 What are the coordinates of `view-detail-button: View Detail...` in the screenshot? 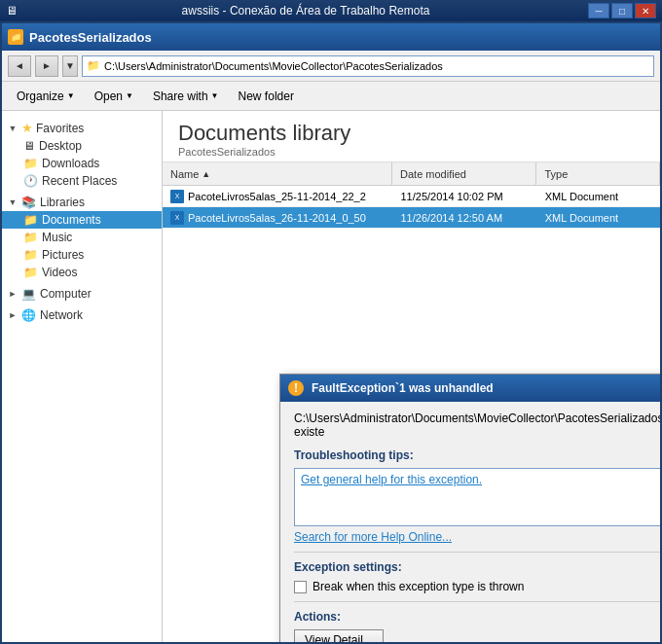 It's located at (339, 636).